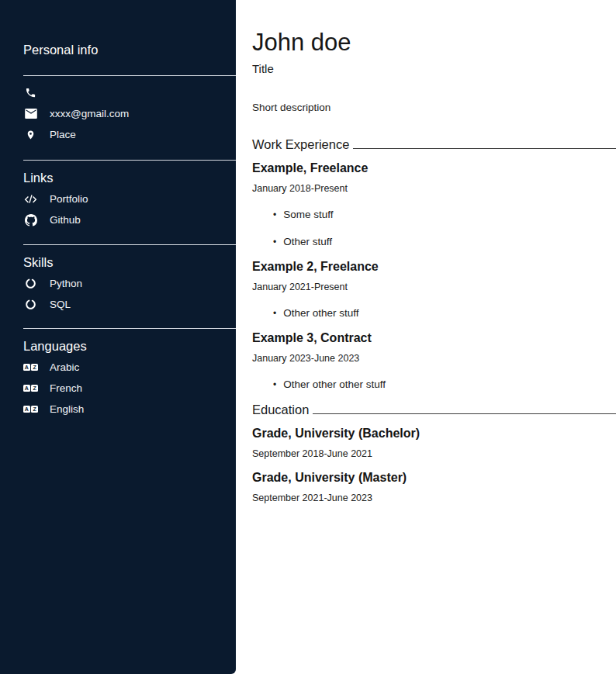 Image resolution: width=616 pixels, height=674 pixels. I want to click on work-bullet: • Other other stuff, so click(434, 313).